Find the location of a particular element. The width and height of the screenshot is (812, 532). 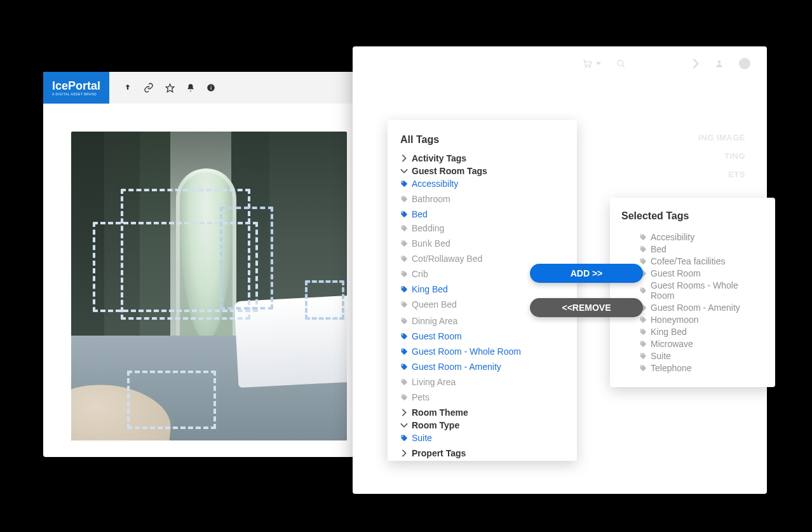

tree-group-room_type: Room Type is located at coordinates (482, 425).